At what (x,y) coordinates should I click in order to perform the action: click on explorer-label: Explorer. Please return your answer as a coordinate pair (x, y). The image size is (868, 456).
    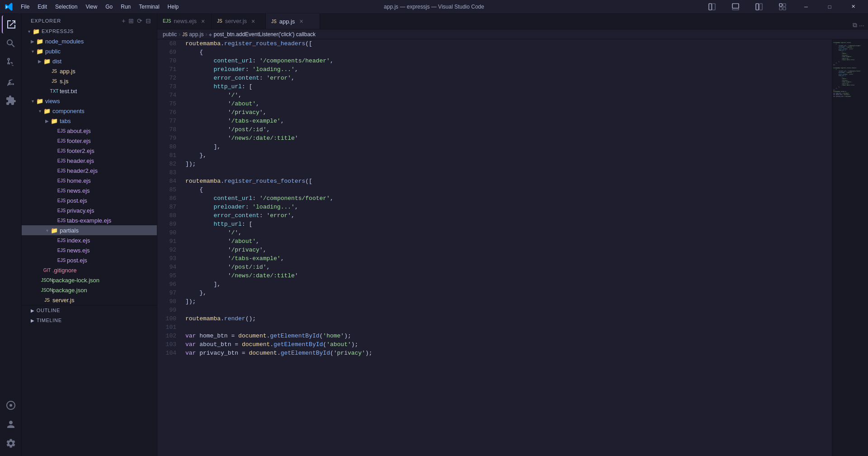
    Looking at the image, I should click on (46, 21).